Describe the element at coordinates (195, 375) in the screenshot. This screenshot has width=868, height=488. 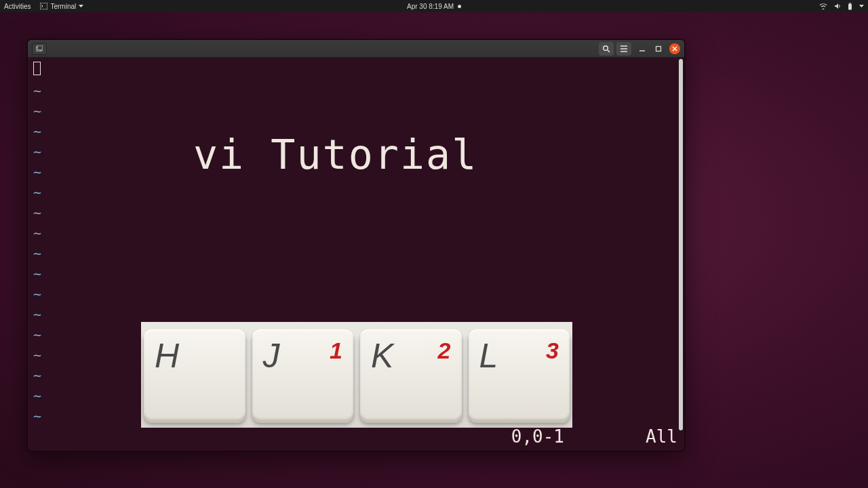
I see `key-h: H` at that location.